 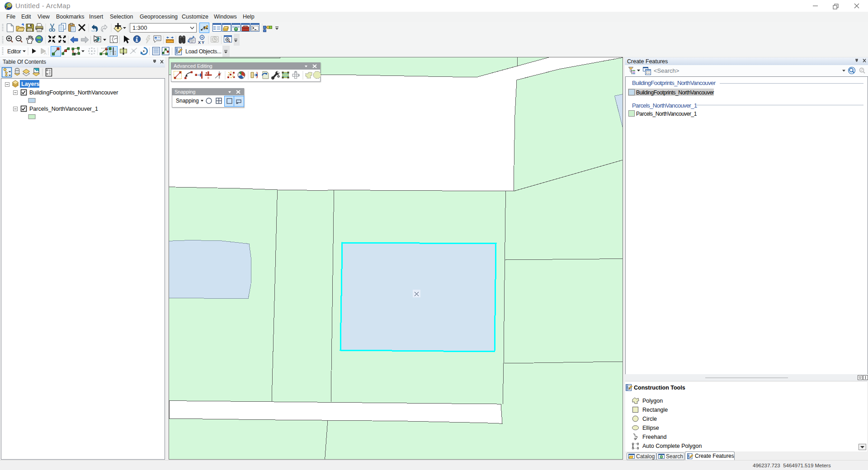 What do you see at coordinates (655, 437) in the screenshot?
I see `svg-text: Freehand` at bounding box center [655, 437].